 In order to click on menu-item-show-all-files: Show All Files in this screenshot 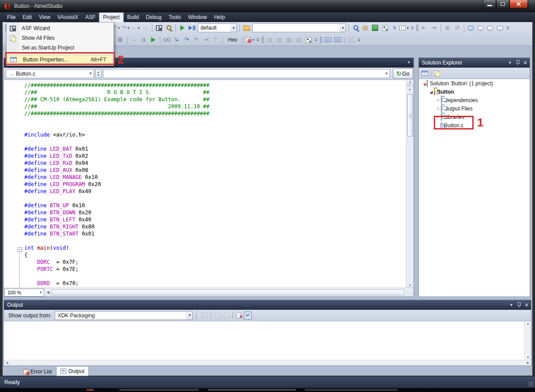, I will do `click(60, 38)`.